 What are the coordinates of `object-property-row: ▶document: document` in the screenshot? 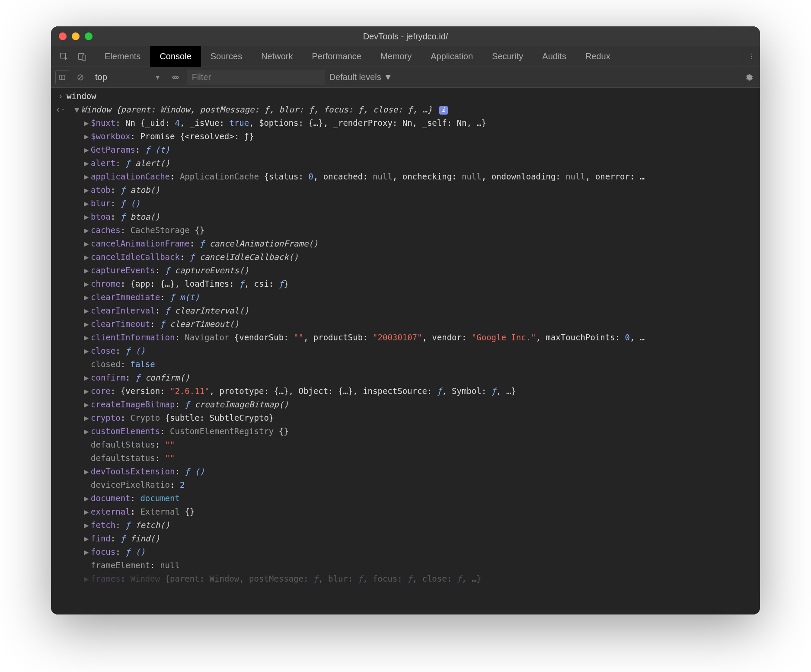 It's located at (412, 498).